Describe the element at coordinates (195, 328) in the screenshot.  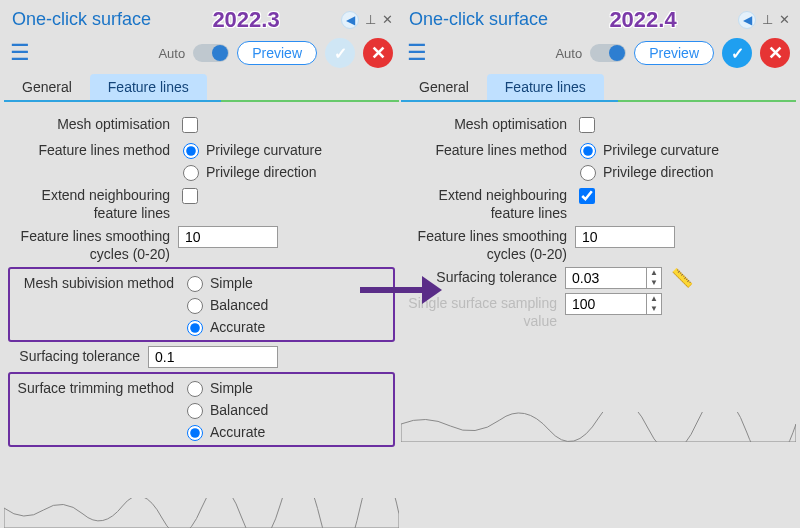
I see `subdiv-accurate-radio` at that location.